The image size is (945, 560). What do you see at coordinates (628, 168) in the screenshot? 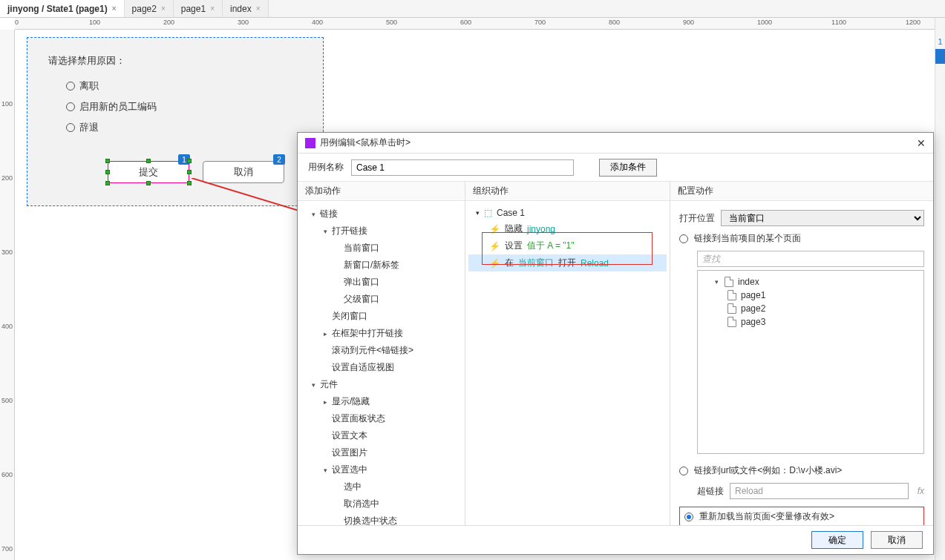
I see `add-condition-button: 添加条件` at bounding box center [628, 168].